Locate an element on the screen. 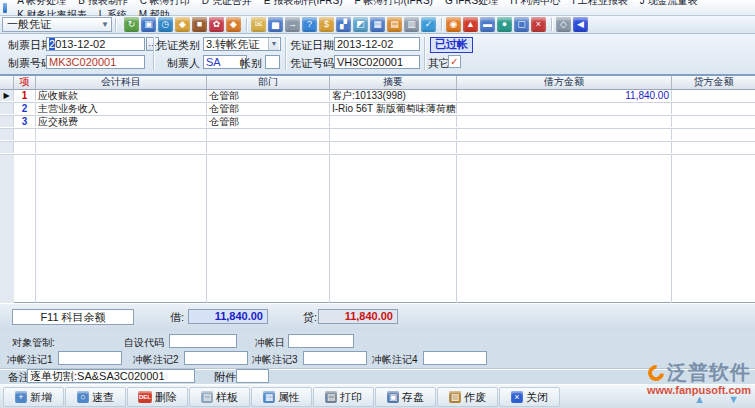 The height and width of the screenshot is (408, 755). menu-item: H 利润中心 is located at coordinates (535, 3).